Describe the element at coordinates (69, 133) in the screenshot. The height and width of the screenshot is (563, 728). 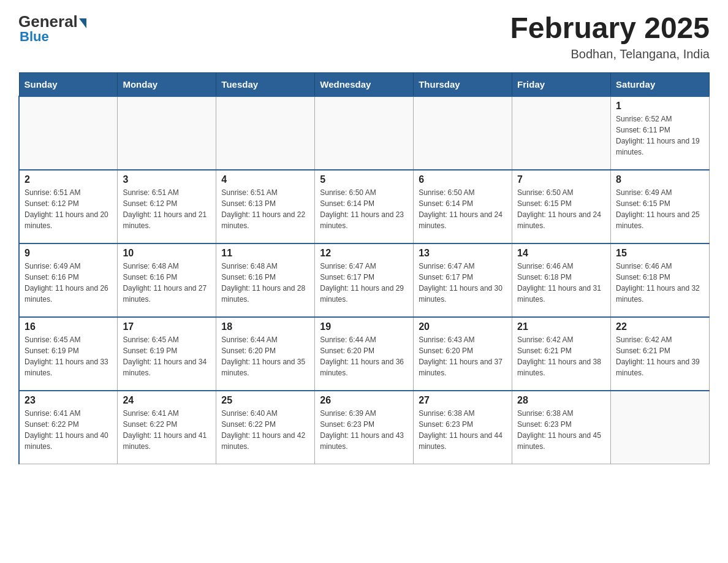
I see `cell-week1-day0` at that location.